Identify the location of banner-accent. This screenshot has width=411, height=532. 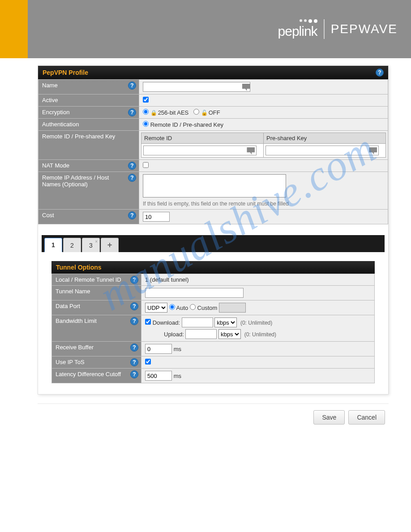
(14, 29).